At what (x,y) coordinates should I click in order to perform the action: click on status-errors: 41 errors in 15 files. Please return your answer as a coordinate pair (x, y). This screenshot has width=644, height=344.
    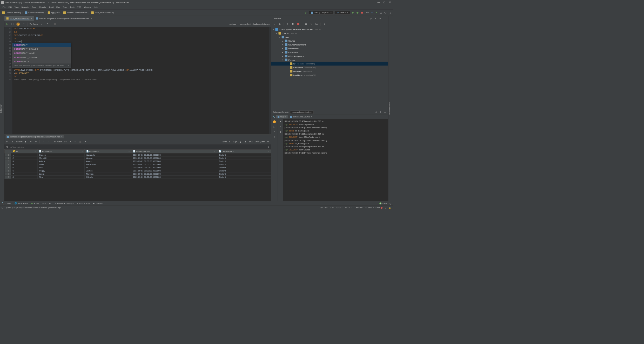
    Looking at the image, I should click on (374, 208).